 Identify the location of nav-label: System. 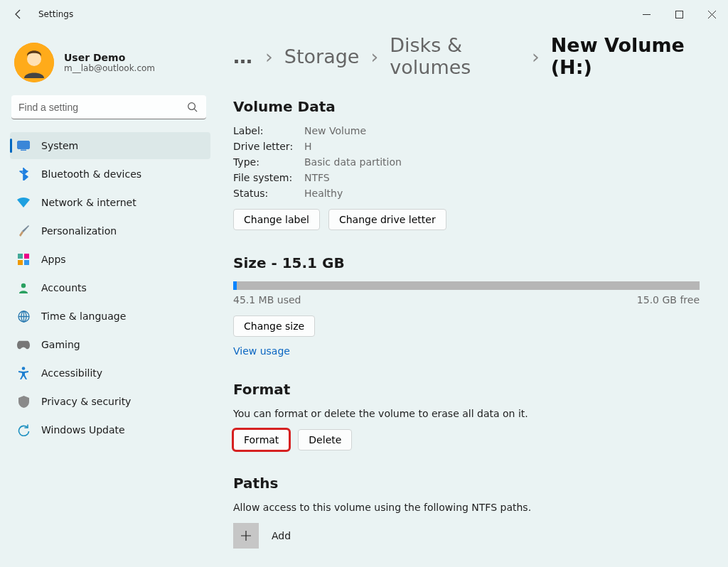
(60, 146).